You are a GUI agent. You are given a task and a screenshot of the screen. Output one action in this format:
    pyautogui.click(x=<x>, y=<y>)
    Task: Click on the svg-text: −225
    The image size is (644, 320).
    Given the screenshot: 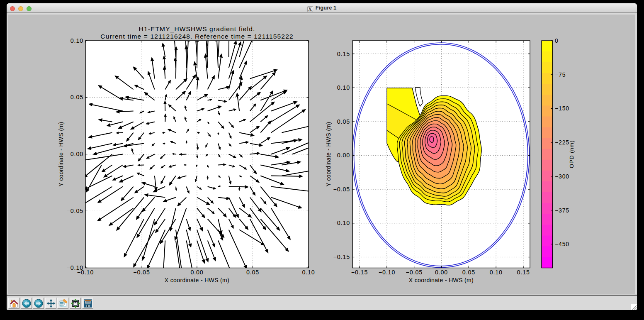 What is the action you would take?
    pyautogui.click(x=562, y=142)
    